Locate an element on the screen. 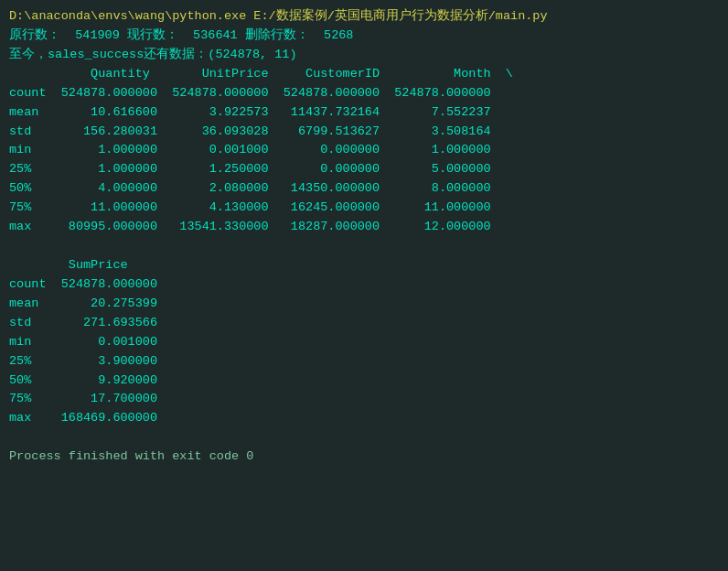  info-original-rows: 原行数： 541909 现行数： 536641 删除行数： 5268 is located at coordinates (364, 37).